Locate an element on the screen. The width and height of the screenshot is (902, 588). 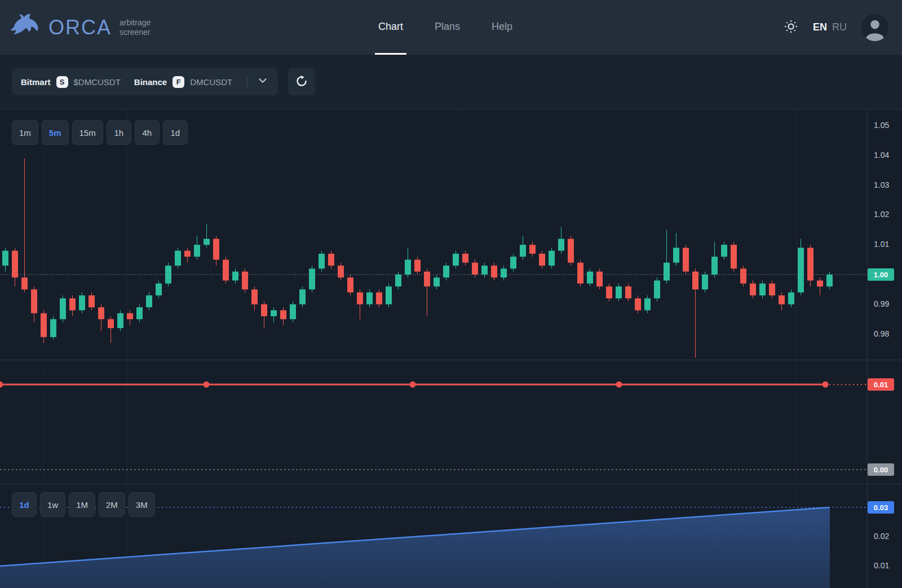
brand: ORCA arbitrage screener is located at coordinates (118, 28).